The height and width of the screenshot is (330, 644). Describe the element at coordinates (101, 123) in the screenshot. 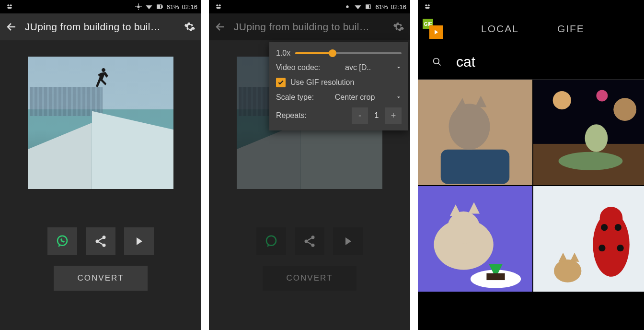

I see `gif-preview` at that location.